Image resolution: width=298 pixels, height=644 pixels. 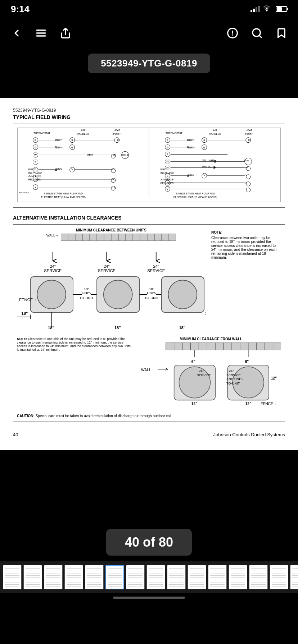 I want to click on svg-text: SINGLE STAGE HEAT PUMP AND, so click(x=63, y=193).